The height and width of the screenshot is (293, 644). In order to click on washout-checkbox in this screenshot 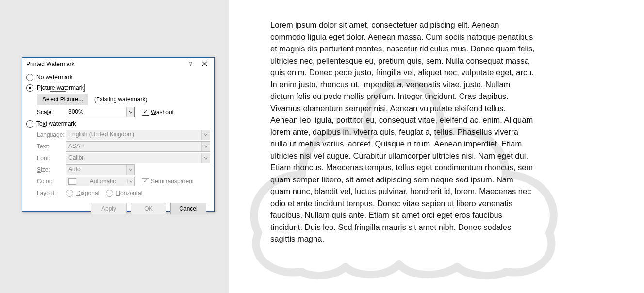, I will do `click(146, 113)`.